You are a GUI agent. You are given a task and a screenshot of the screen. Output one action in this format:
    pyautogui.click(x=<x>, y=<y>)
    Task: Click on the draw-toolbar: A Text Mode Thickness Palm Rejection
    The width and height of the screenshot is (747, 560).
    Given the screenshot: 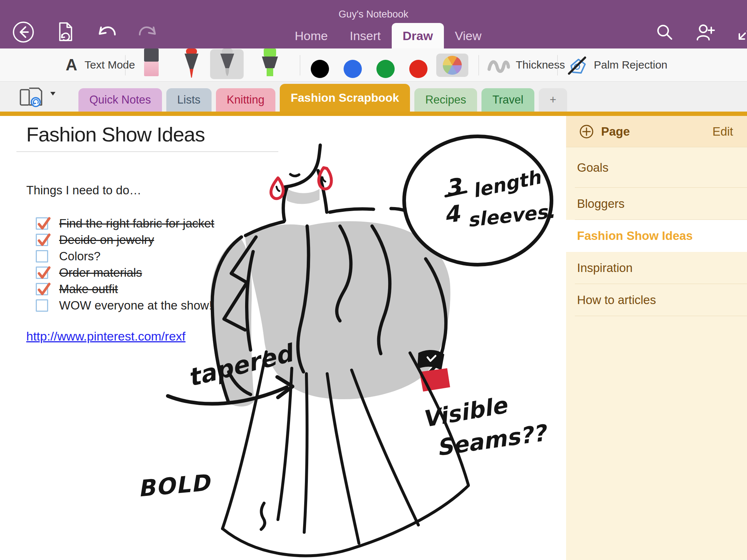 What is the action you would take?
    pyautogui.click(x=374, y=65)
    